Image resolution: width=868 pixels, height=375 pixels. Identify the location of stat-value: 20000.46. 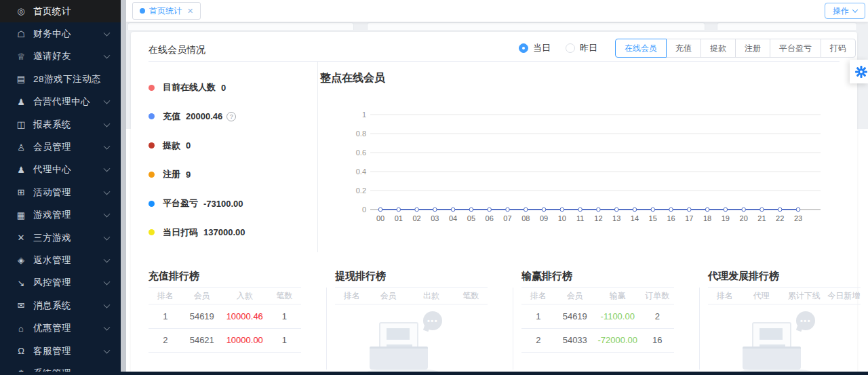
(204, 117).